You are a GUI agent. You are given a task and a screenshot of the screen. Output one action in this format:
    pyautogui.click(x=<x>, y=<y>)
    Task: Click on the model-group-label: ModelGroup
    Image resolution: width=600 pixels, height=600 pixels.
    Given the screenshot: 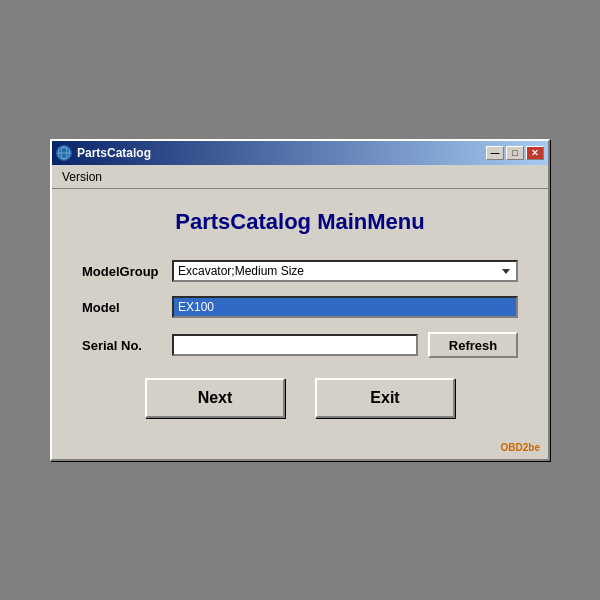 What is the action you would take?
    pyautogui.click(x=127, y=272)
    